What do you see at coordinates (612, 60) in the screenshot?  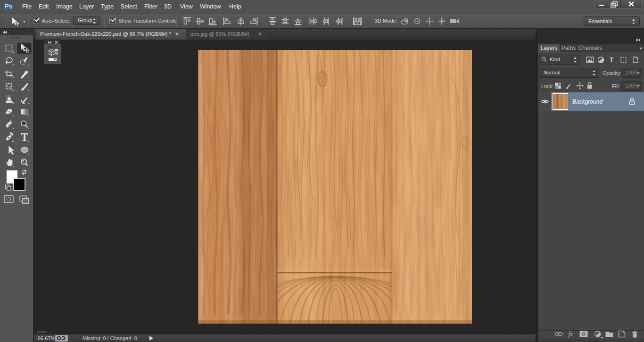 I see `svg-text: T` at bounding box center [612, 60].